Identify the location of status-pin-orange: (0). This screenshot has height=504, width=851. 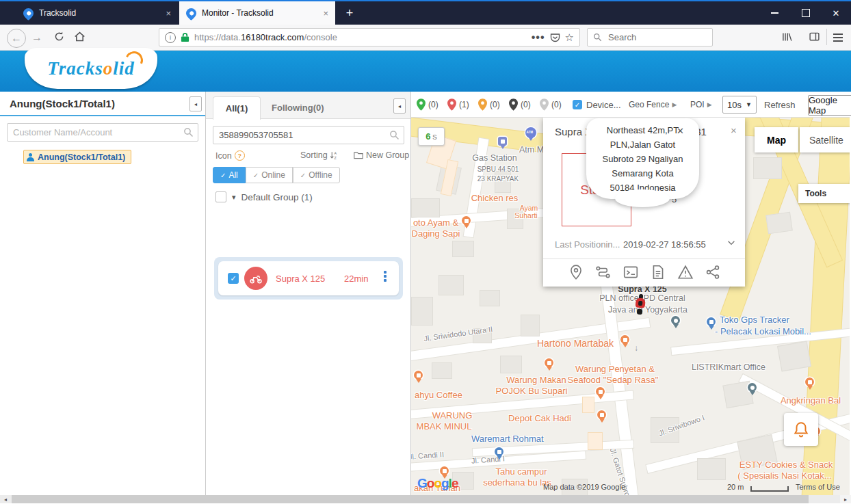
(489, 105).